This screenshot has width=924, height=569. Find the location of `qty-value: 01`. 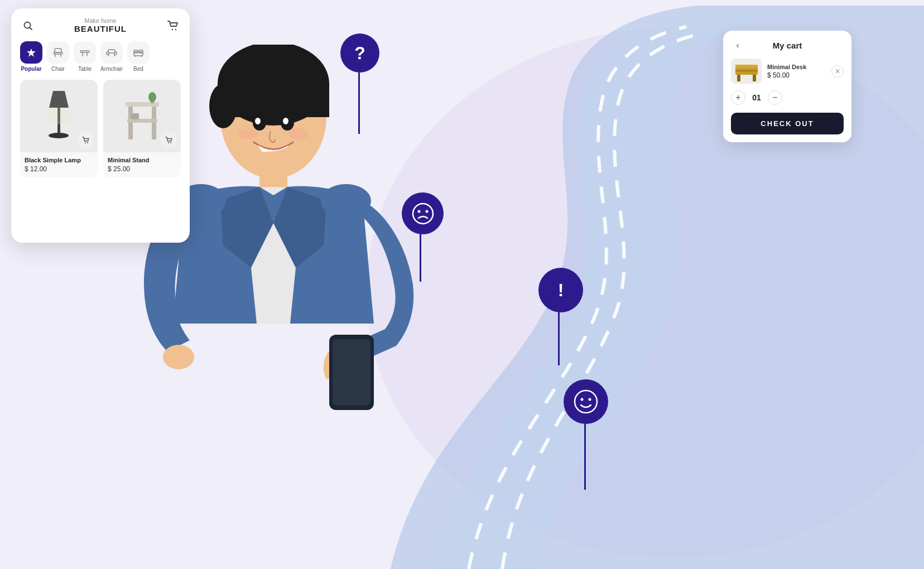

qty-value: 01 is located at coordinates (757, 98).